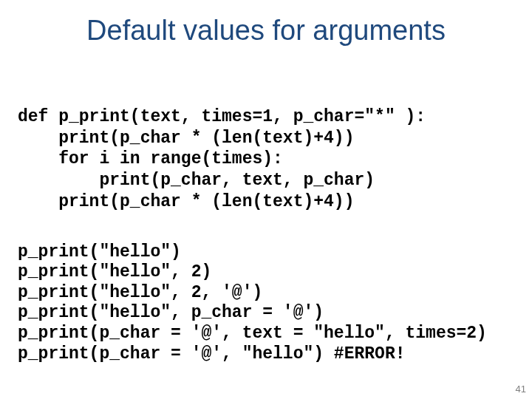 This screenshot has height=399, width=532. I want to click on code-line: p_print("hello", 2, '@'), so click(140, 293).